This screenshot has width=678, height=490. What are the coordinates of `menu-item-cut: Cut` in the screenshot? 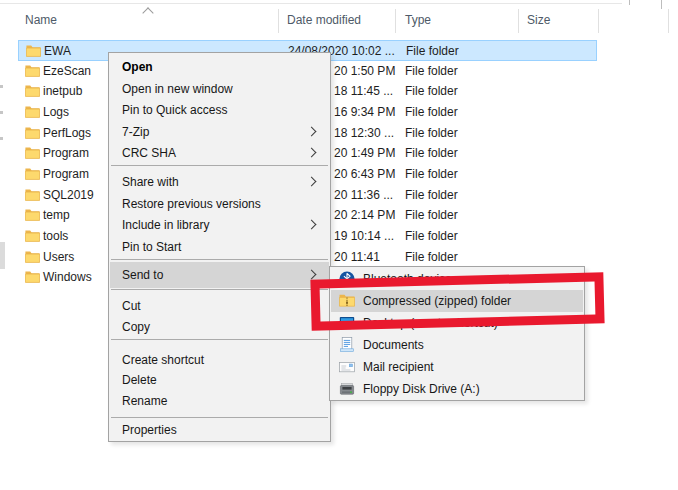 It's located at (220, 306).